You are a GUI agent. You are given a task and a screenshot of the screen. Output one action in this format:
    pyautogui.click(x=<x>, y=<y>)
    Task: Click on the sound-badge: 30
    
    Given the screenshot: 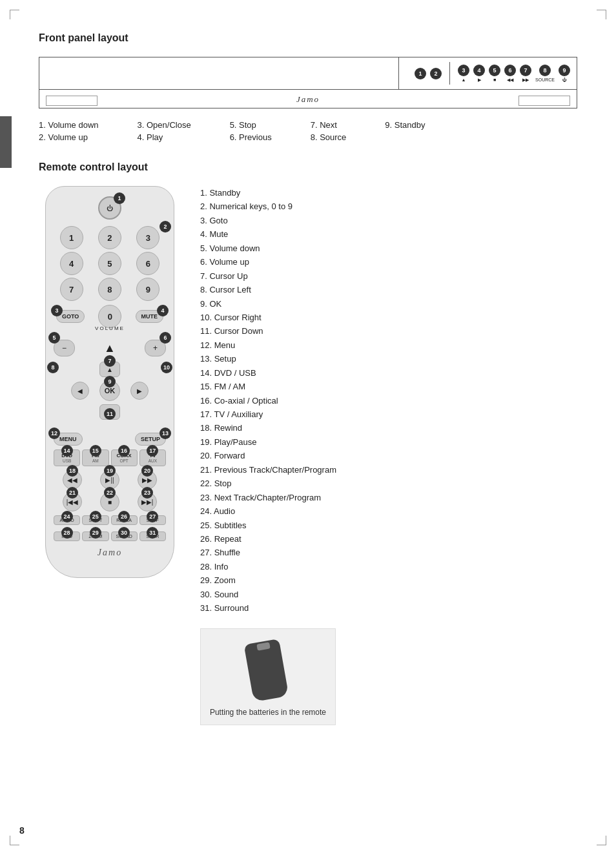 What is the action you would take?
    pyautogui.click(x=124, y=533)
    